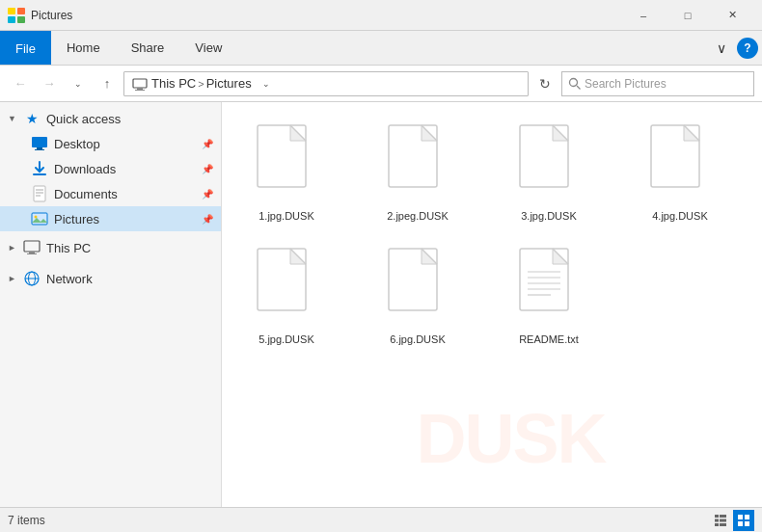  What do you see at coordinates (208, 48) in the screenshot?
I see `tab-view: View` at bounding box center [208, 48].